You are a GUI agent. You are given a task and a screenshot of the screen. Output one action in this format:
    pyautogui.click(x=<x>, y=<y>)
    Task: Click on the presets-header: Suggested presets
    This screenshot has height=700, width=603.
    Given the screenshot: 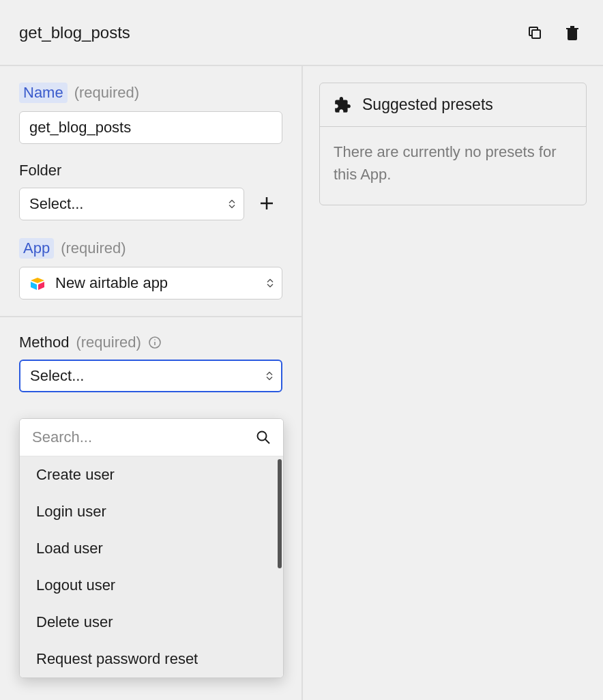 What is the action you would take?
    pyautogui.click(x=453, y=105)
    